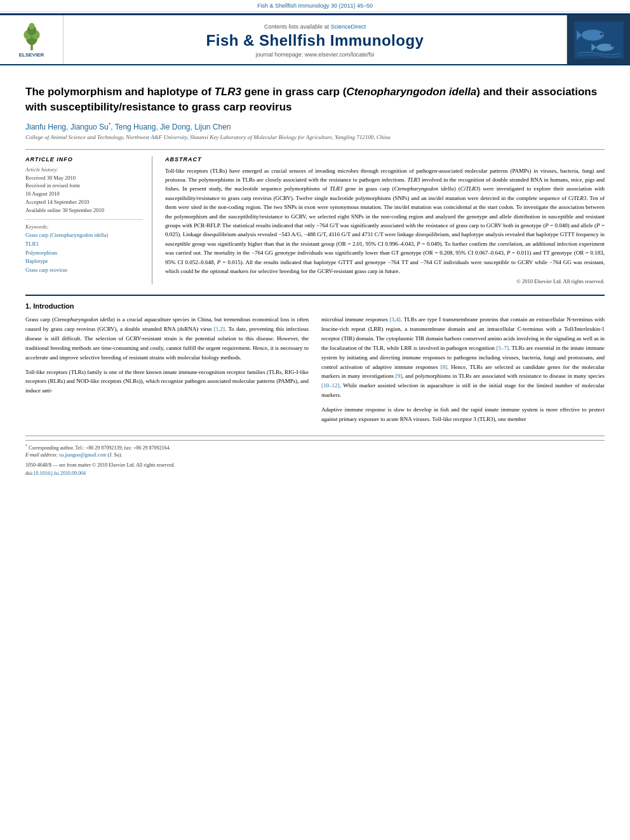  I want to click on keyword-2: TLR3, so click(84, 244).